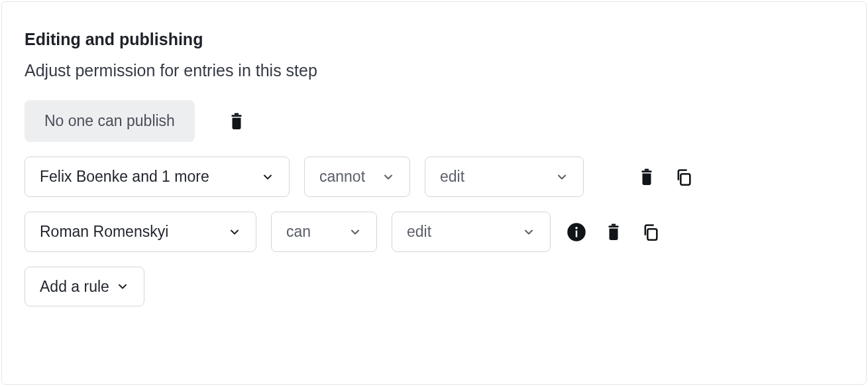 This screenshot has width=868, height=386. What do you see at coordinates (324, 232) in the screenshot?
I see `modal-dropdown: can` at bounding box center [324, 232].